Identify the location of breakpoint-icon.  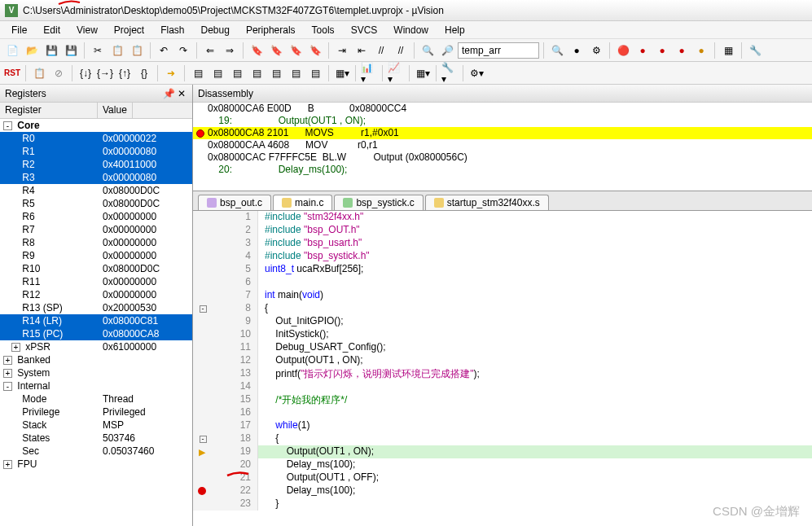
(202, 491).